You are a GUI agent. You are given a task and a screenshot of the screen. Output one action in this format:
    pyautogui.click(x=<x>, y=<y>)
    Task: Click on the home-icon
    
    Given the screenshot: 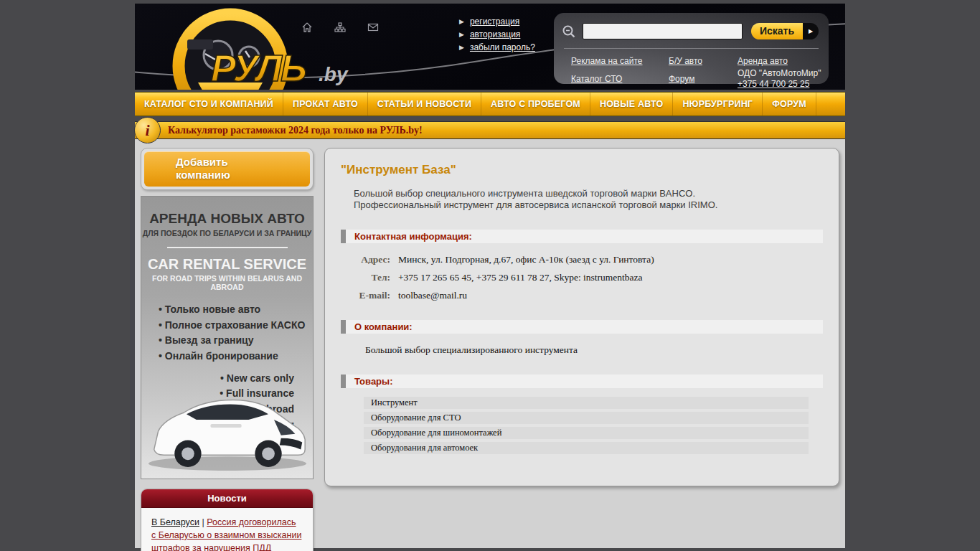 What is the action you would take?
    pyautogui.click(x=307, y=27)
    